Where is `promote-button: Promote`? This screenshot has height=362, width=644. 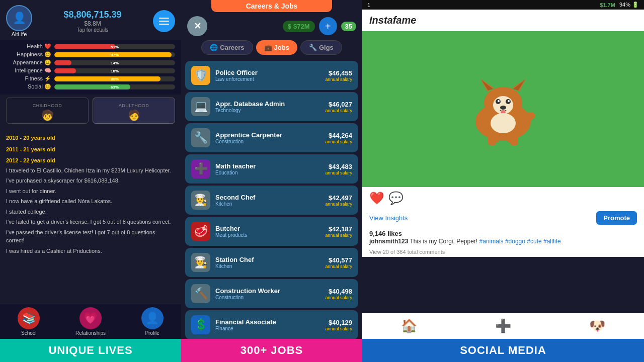
promote-button: Promote is located at coordinates (617, 218).